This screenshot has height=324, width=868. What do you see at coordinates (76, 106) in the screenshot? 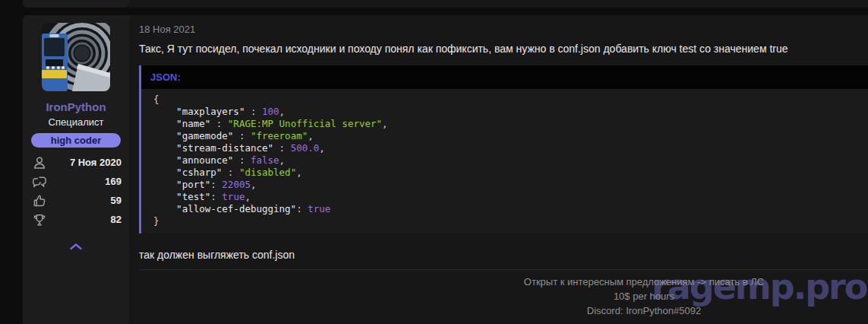
I see `author-username: IronPython` at bounding box center [76, 106].